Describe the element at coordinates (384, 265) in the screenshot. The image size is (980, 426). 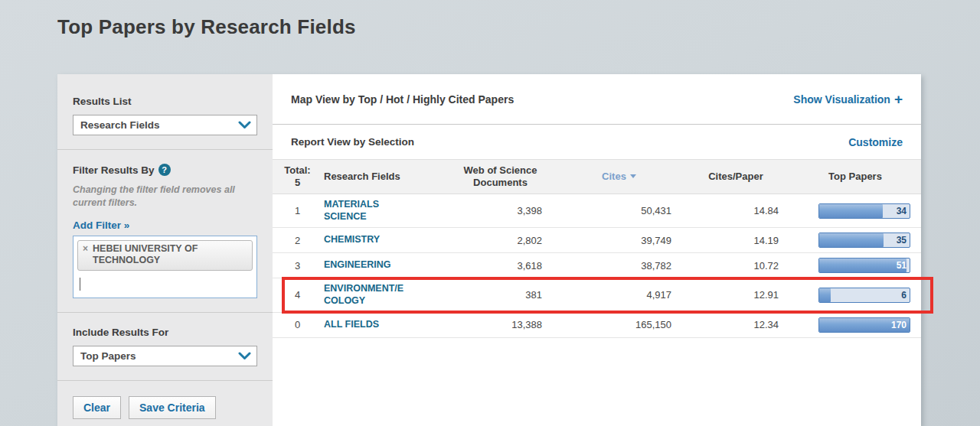
I see `row-field-link: ENGINEERING` at that location.